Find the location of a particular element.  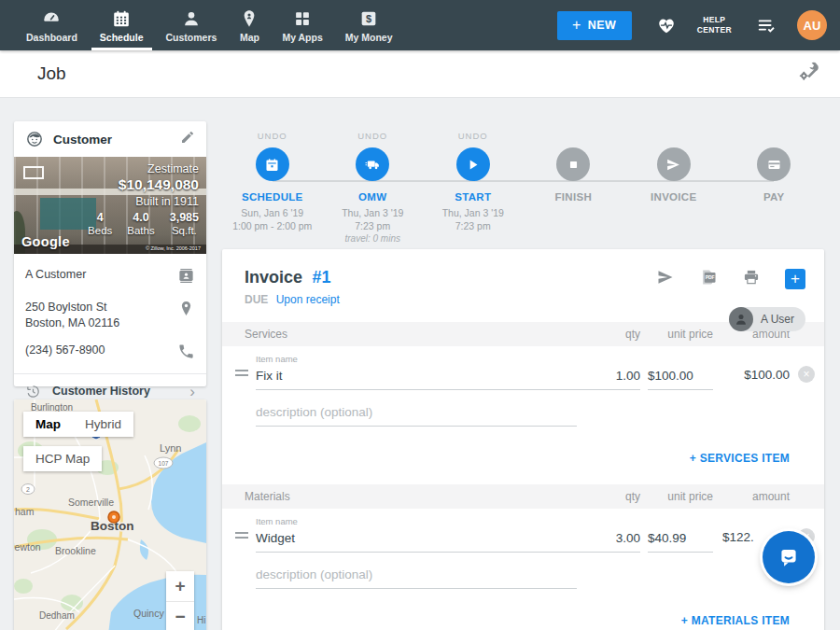

material-description-row is located at coordinates (523, 571).